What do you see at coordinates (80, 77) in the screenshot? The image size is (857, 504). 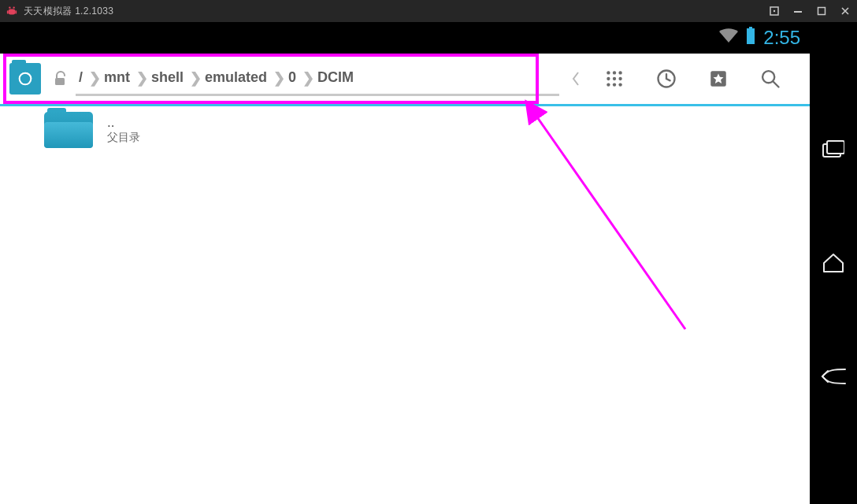 I see `crumb-root: /` at bounding box center [80, 77].